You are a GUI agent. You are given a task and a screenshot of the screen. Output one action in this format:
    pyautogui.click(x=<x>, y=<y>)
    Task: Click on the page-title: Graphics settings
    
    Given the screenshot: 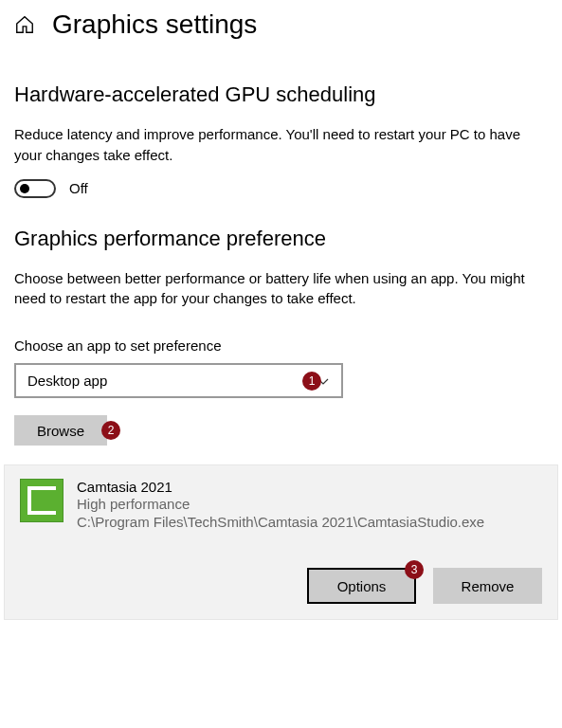 What is the action you would take?
    pyautogui.click(x=154, y=25)
    